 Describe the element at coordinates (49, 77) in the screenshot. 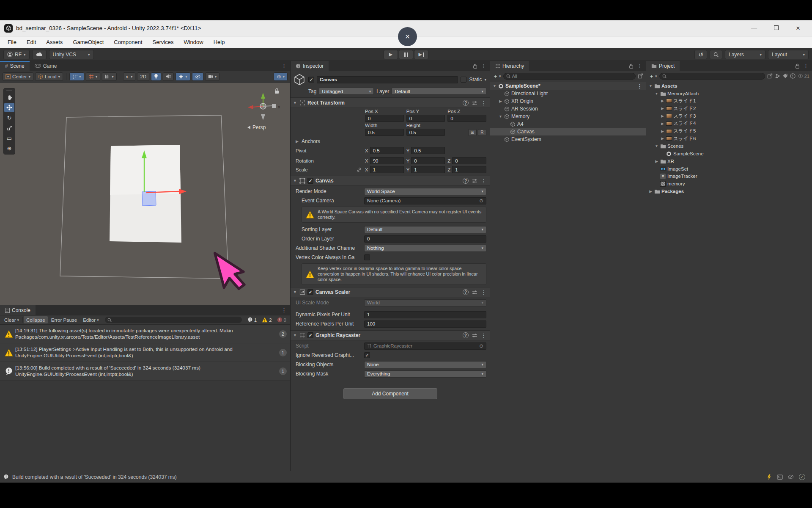

I see `tool-handle-rotation-dropdown: Local▾` at that location.